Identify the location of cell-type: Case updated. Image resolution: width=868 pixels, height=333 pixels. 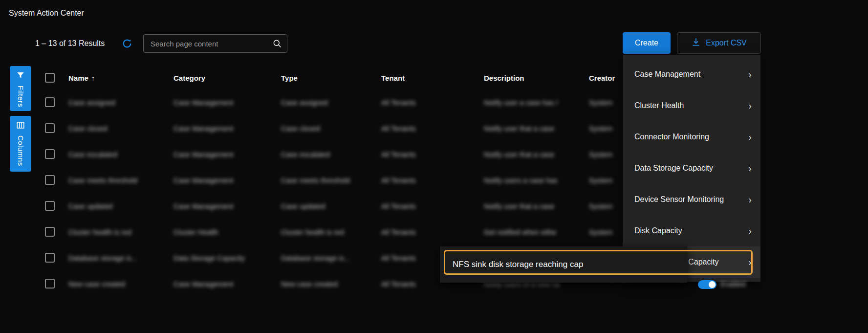
(328, 206).